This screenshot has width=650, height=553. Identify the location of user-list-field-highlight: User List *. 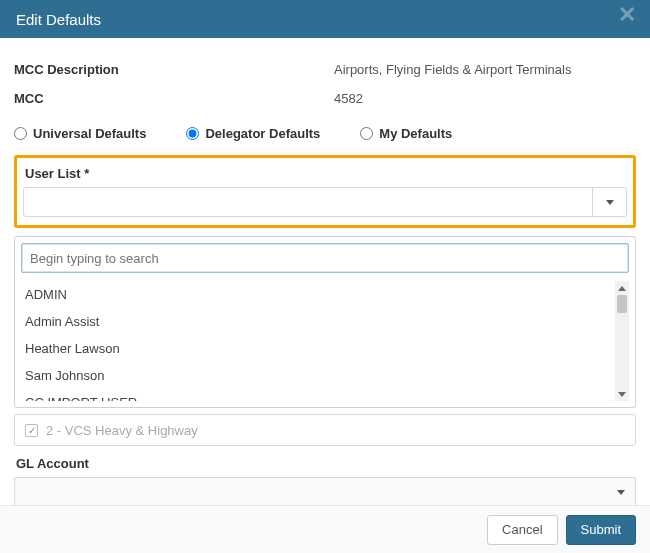
(325, 192).